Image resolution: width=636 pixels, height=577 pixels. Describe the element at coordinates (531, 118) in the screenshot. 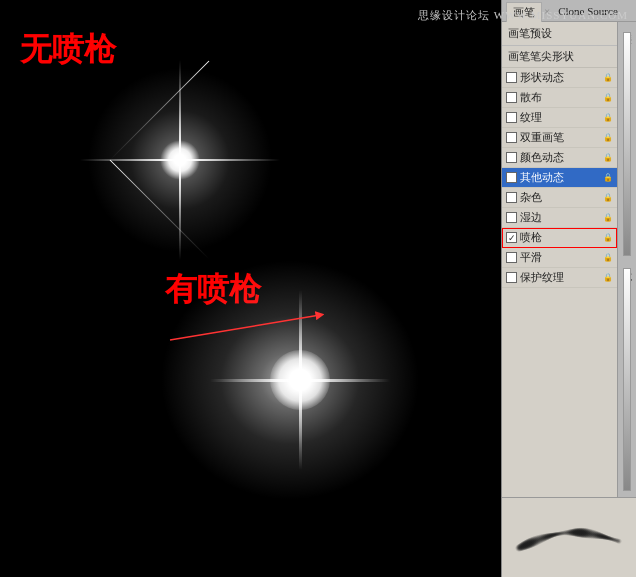

I see `label-texture: 纹理` at that location.